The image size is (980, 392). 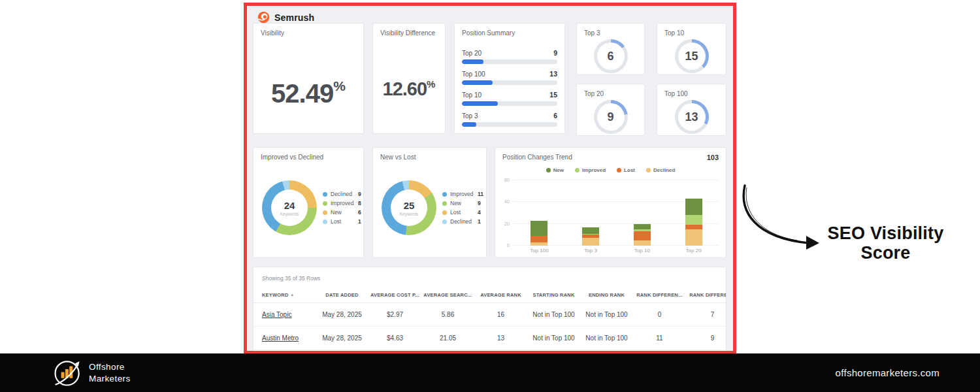 I want to click on table-column-header: KEYWORD▲, so click(x=285, y=295).